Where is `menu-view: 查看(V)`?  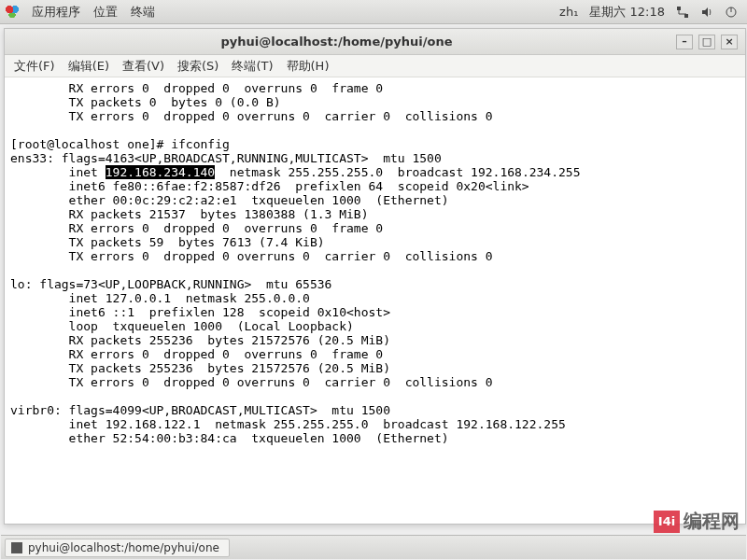 menu-view: 查看(V) is located at coordinates (144, 66).